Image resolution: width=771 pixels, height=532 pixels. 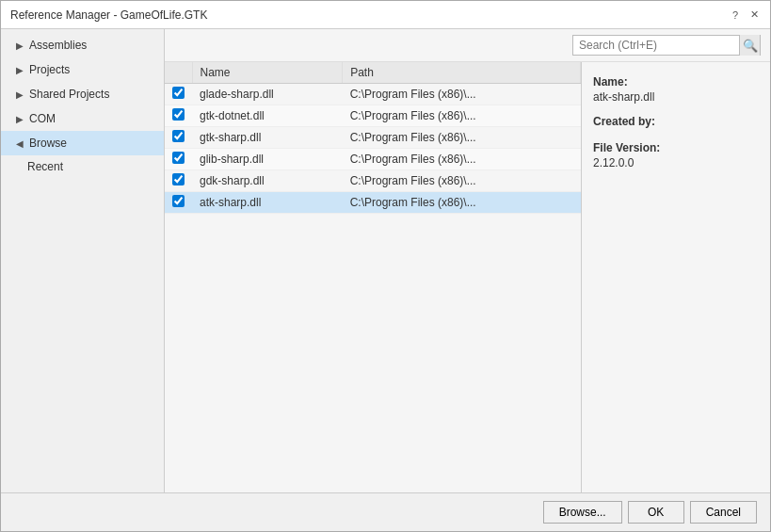 What do you see at coordinates (745, 15) in the screenshot?
I see `title-bar-controls: ? ✕` at bounding box center [745, 15].